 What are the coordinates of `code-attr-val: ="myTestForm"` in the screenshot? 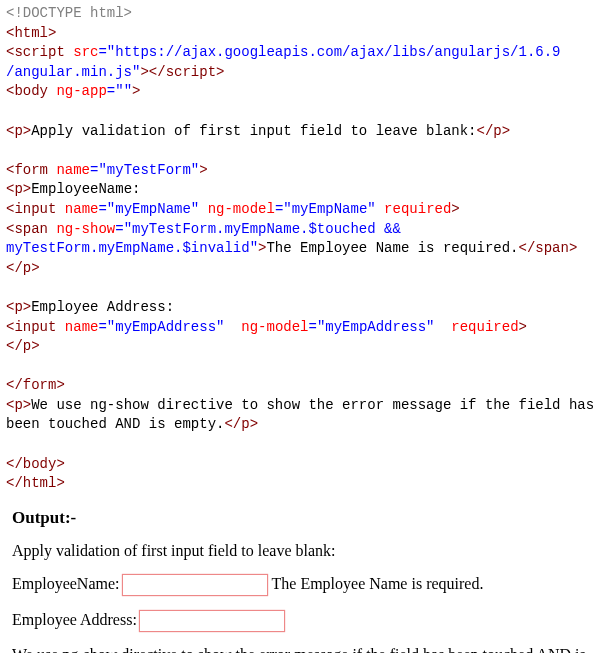 It's located at (144, 170).